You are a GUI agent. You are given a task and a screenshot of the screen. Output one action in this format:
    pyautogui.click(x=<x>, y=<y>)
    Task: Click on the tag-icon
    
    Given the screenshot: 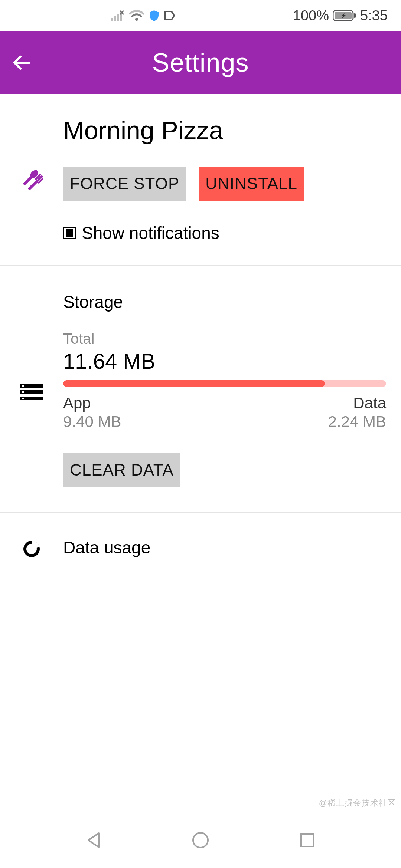 What is the action you would take?
    pyautogui.click(x=170, y=16)
    